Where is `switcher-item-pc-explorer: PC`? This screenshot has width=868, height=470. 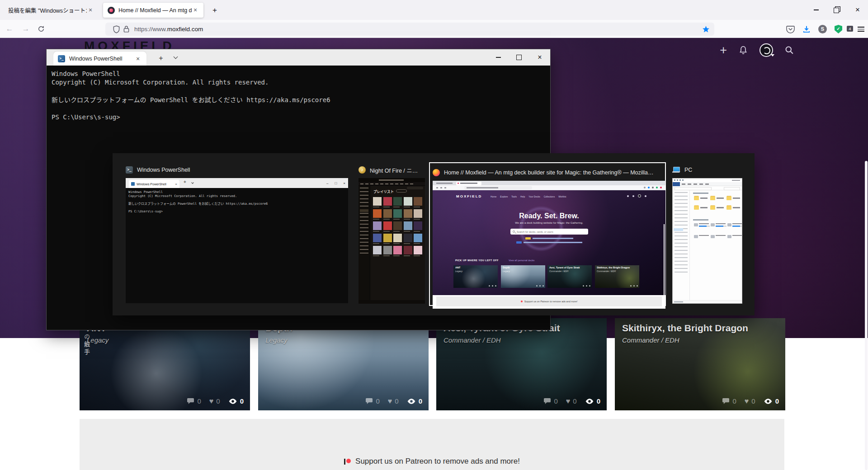 switcher-item-pc-explorer: PC is located at coordinates (707, 233).